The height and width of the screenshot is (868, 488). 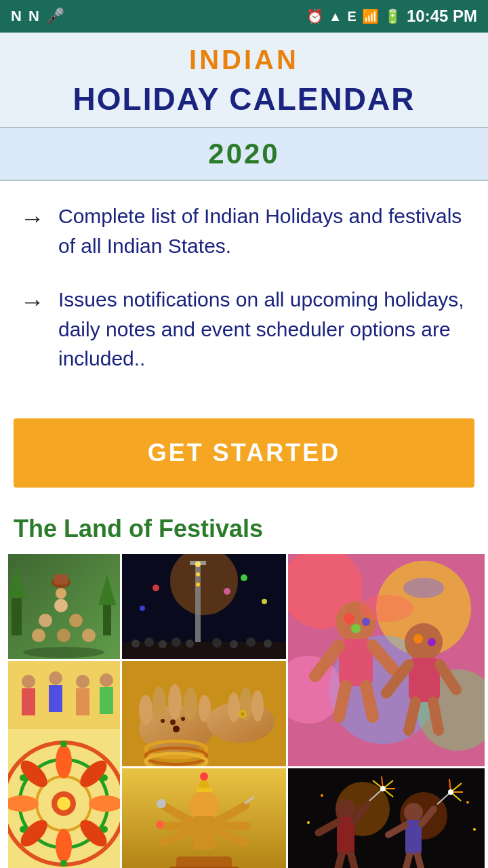 What do you see at coordinates (386, 818) in the screenshot?
I see `festival-photo-diwali` at bounding box center [386, 818].